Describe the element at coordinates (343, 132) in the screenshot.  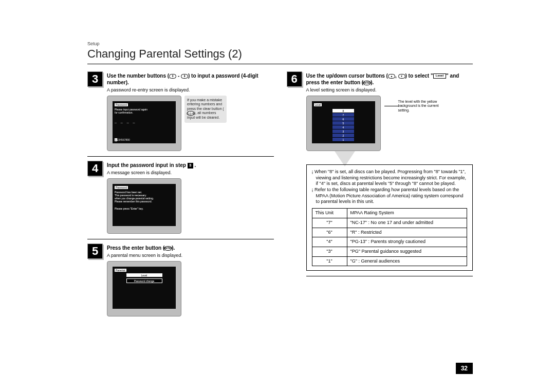
I see `level-item-3: 3` at that location.